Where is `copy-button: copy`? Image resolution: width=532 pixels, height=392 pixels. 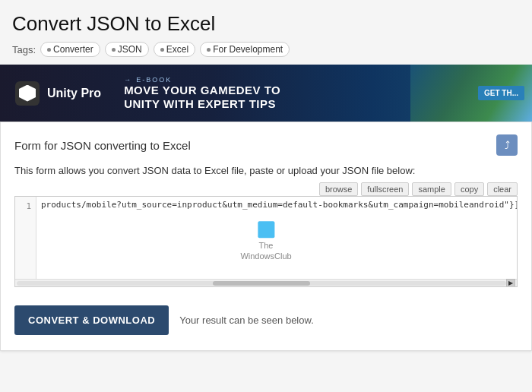
copy-button: copy is located at coordinates (470, 189).